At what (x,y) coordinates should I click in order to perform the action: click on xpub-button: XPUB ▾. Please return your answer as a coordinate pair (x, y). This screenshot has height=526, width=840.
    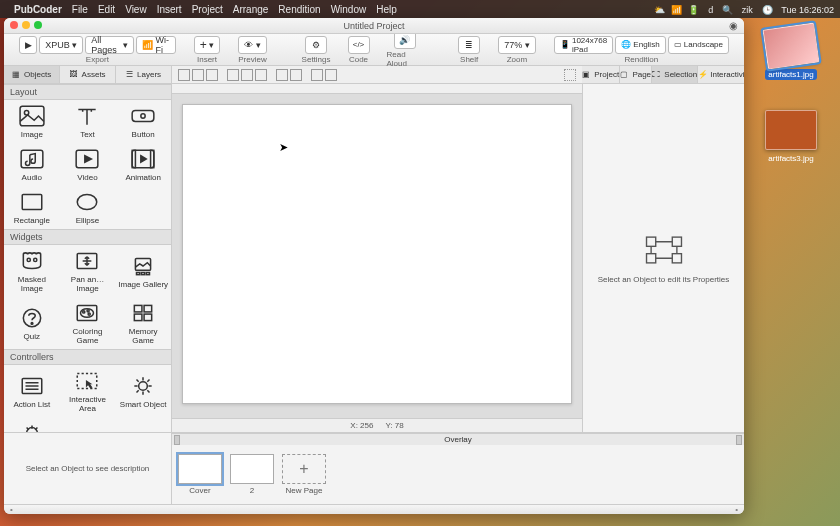
    Looking at the image, I should click on (61, 45).